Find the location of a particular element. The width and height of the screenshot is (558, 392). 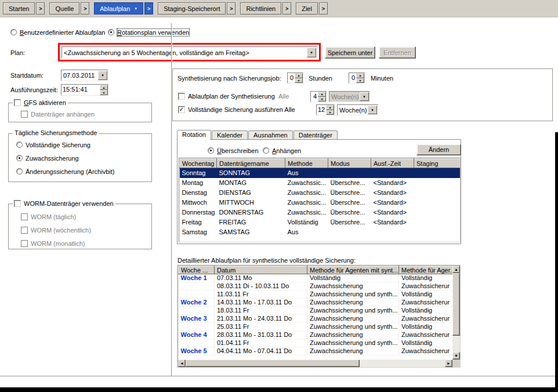

synthesis-interval-spinner: 4 ▲ ▼ is located at coordinates (318, 96).